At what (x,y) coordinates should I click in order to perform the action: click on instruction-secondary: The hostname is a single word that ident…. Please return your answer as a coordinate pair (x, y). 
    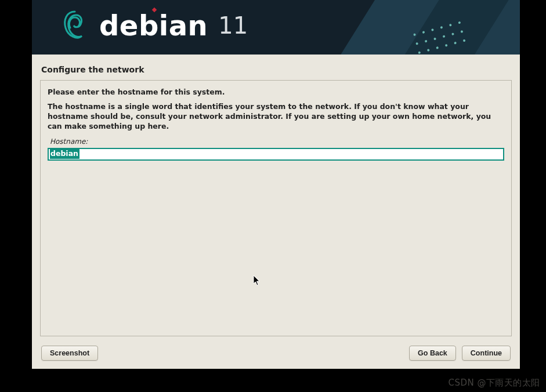
    Looking at the image, I should click on (276, 117).